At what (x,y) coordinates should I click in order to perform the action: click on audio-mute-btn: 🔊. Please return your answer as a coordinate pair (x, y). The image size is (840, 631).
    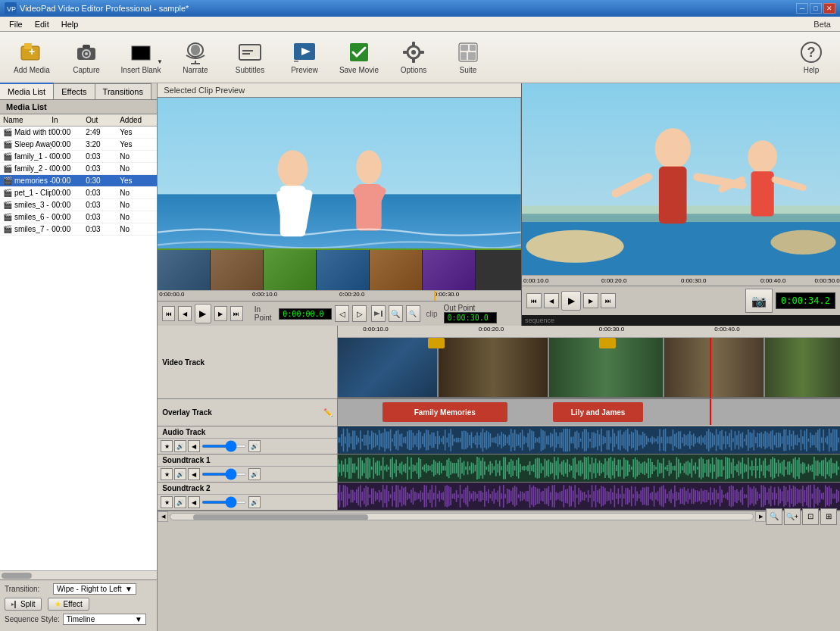
    Looking at the image, I should click on (180, 446).